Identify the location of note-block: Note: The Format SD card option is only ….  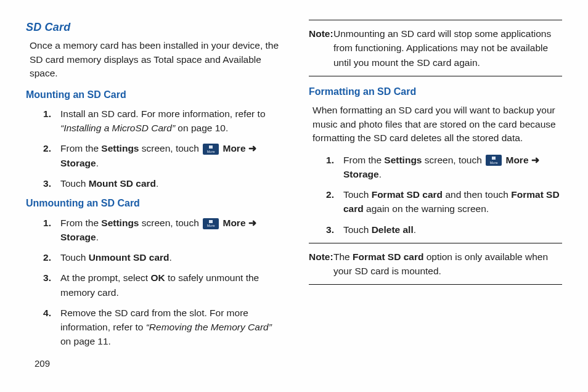
(435, 264).